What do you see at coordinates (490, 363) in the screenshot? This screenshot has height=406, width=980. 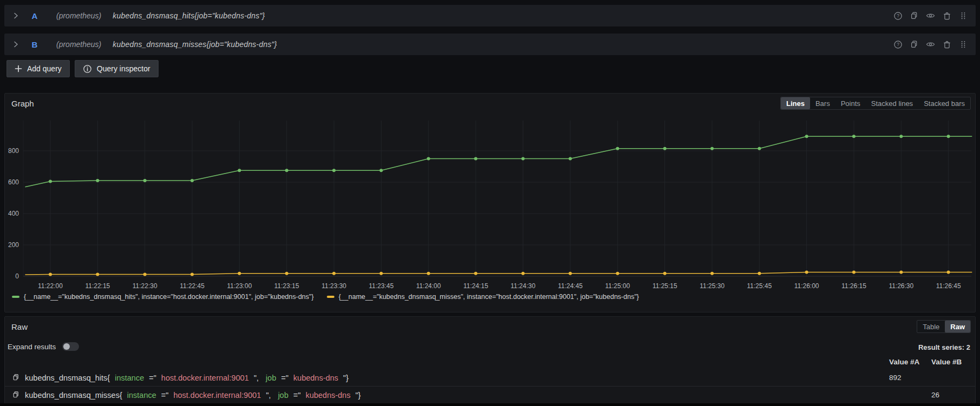 I see `raw-table-header: Value #AValue #B` at bounding box center [490, 363].